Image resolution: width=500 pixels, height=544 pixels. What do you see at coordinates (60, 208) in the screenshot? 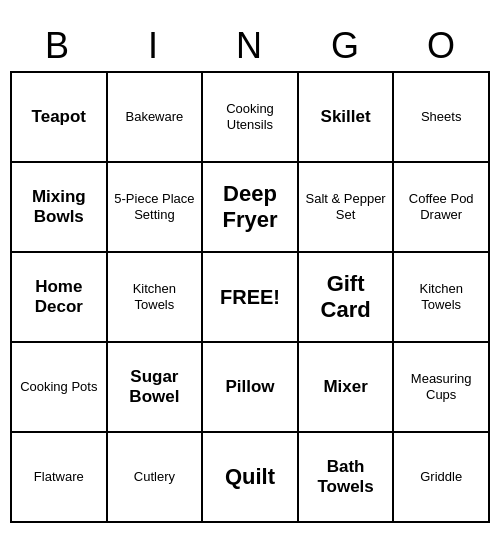
I see `cell-1-0: Mixing Bowls` at bounding box center [60, 208].